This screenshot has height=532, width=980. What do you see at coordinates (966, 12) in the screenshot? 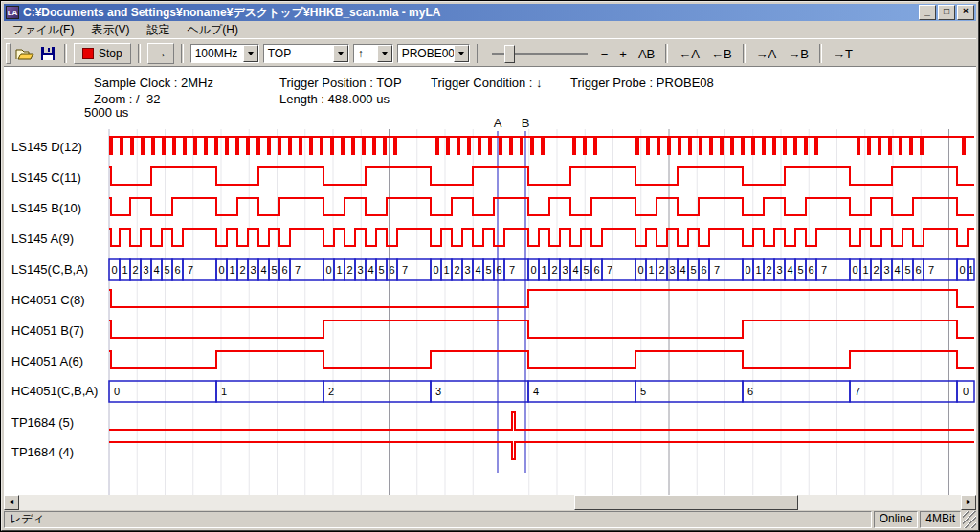
I see `close-button: ×` at bounding box center [966, 12].